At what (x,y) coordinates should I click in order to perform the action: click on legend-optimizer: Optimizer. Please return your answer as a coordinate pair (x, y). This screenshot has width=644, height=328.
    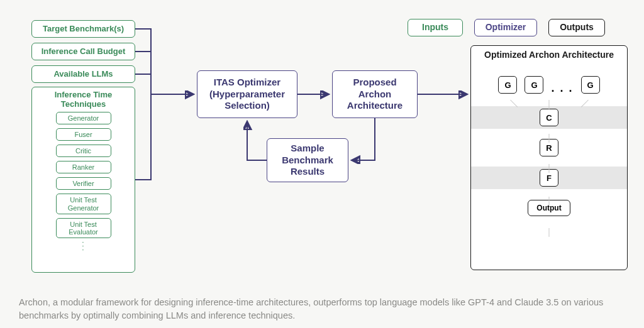
    Looking at the image, I should click on (506, 28).